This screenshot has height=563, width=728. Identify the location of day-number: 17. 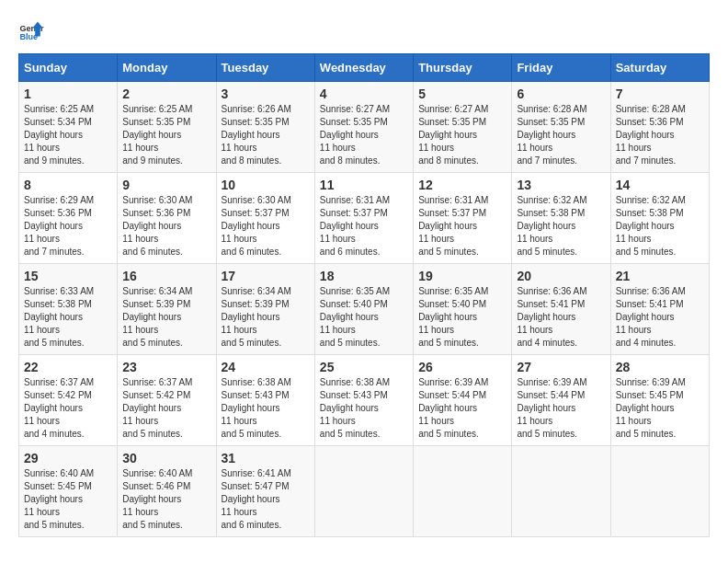
(266, 276).